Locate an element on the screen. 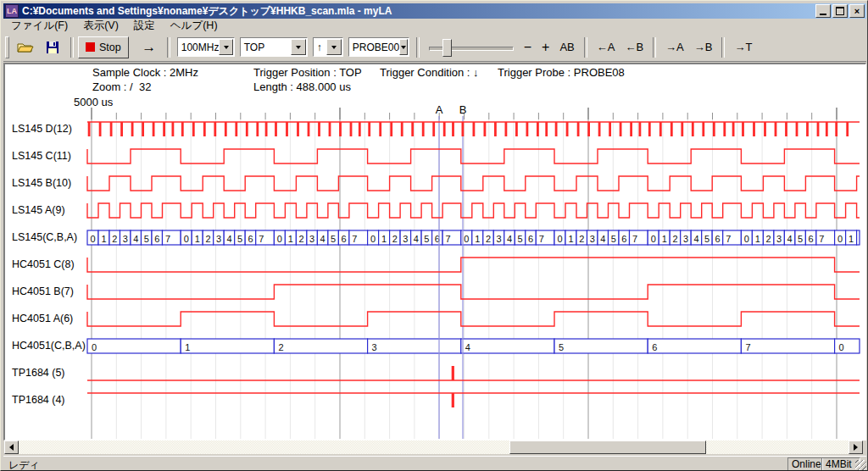  channel-label: HC4051 B(7) is located at coordinates (49, 291).